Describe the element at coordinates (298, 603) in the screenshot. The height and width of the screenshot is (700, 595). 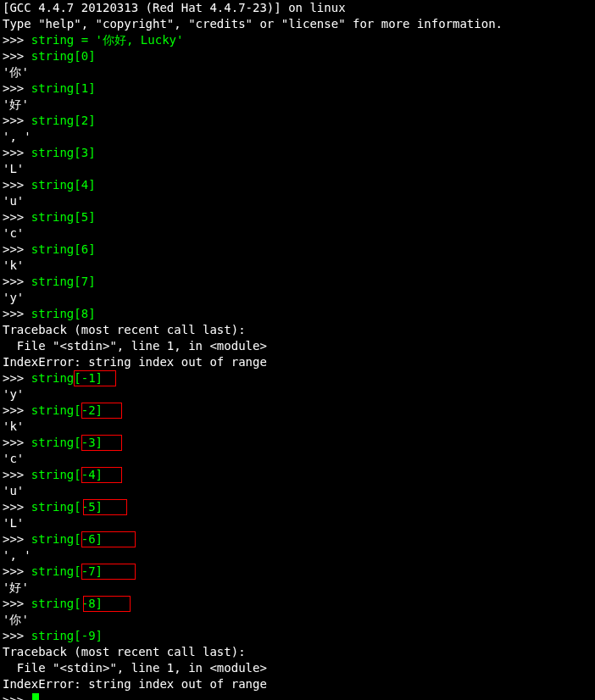
I see `cmd-neg-8: >>> string[-8]` at that location.